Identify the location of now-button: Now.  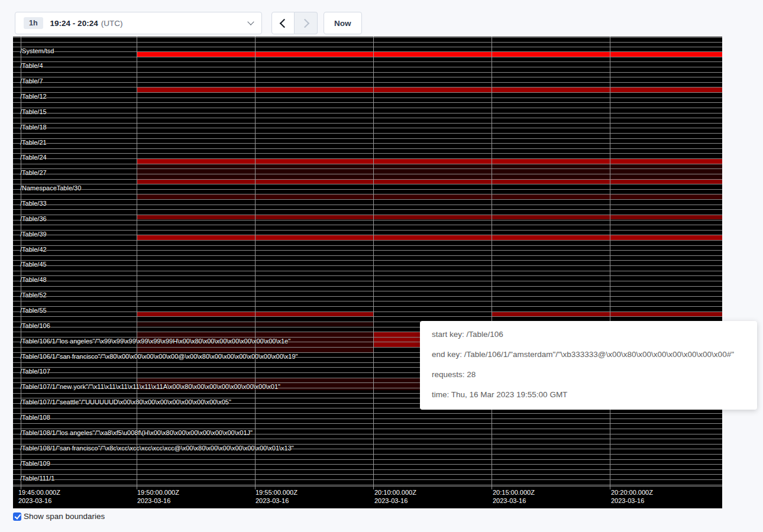
(343, 23).